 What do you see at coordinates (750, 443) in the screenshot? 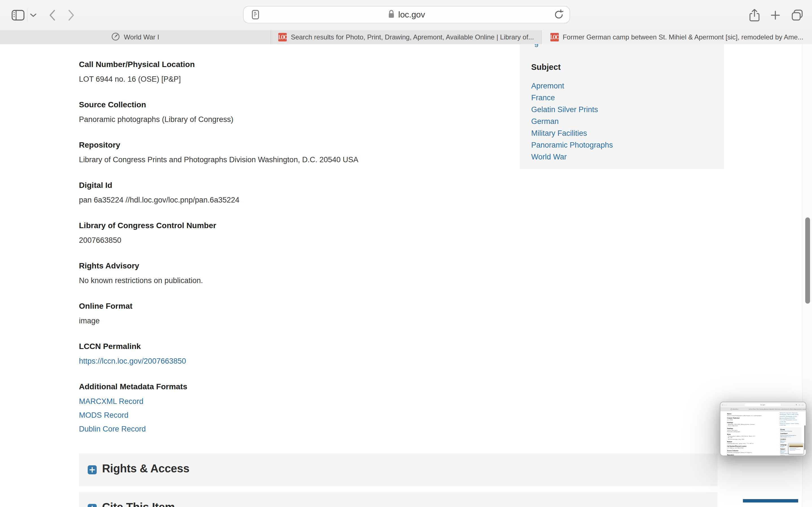
I see `pip-field: Medium 1 photographic print : gelatin si…` at bounding box center [750, 443].